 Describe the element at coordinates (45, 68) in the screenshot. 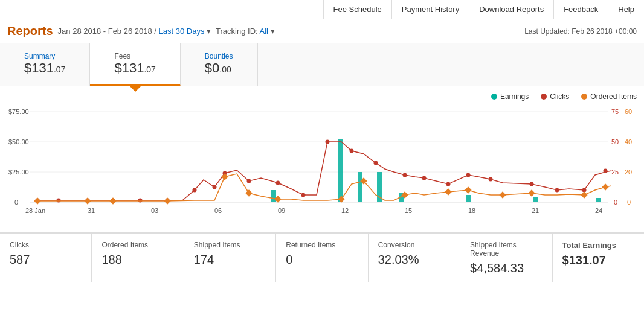

I see `tab-summary-value: $131.07` at that location.